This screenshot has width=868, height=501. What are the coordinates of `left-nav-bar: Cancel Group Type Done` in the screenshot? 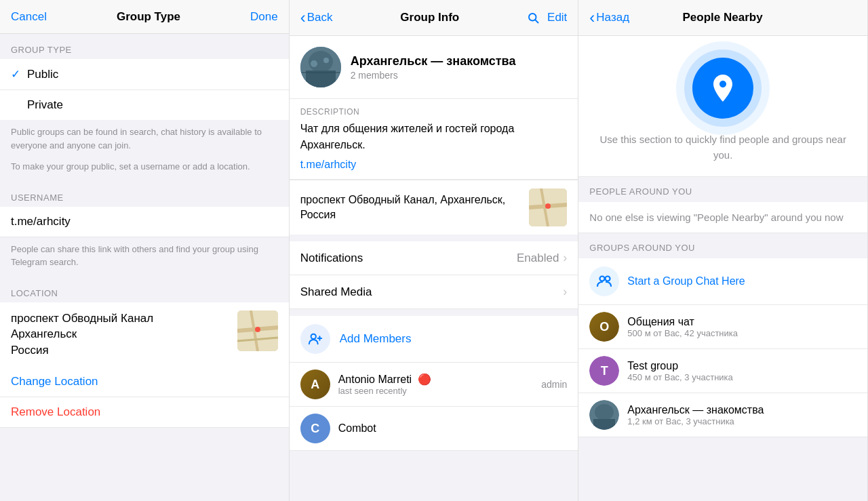 It's located at (144, 17).